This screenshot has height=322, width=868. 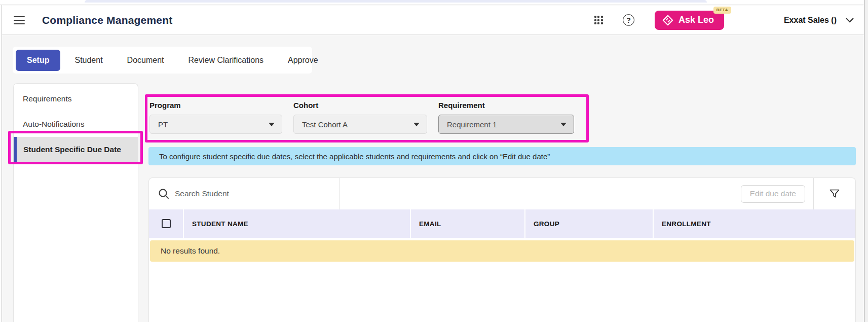 What do you see at coordinates (1, 163) in the screenshot?
I see `window-left-edge` at bounding box center [1, 163].